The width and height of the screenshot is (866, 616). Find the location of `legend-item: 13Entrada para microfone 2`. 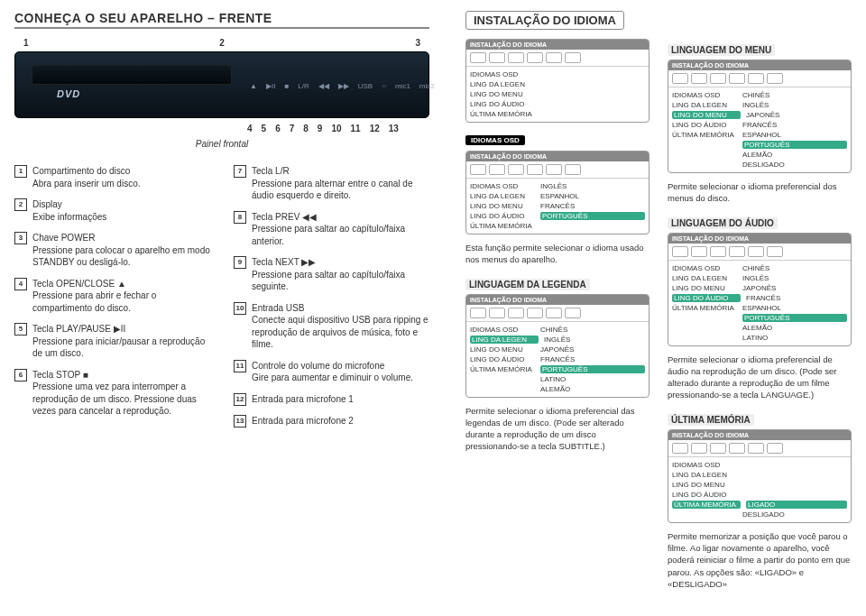

legend-item: 13Entrada para microfone 2 is located at coordinates (332, 421).